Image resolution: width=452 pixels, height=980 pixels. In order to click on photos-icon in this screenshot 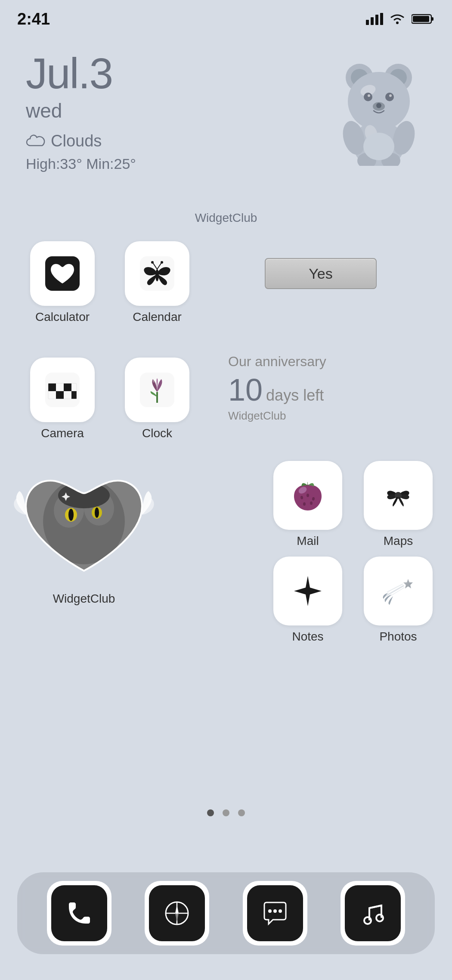, I will do `click(398, 591)`.